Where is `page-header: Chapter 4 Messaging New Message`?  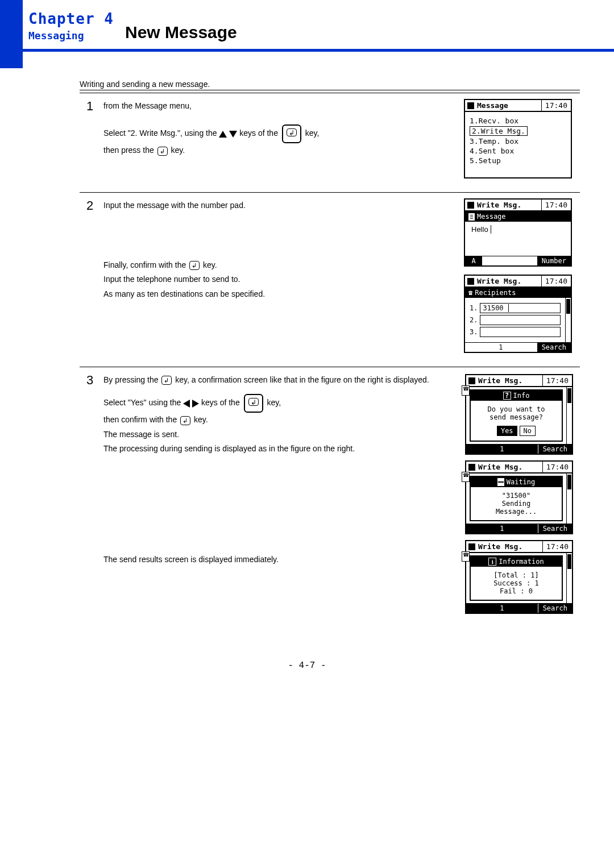 page-header: Chapter 4 Messaging New Message is located at coordinates (307, 34).